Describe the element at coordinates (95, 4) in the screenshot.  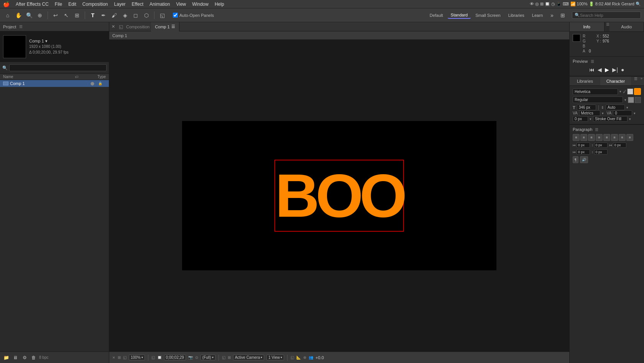
I see `menu-composition: Composition` at that location.